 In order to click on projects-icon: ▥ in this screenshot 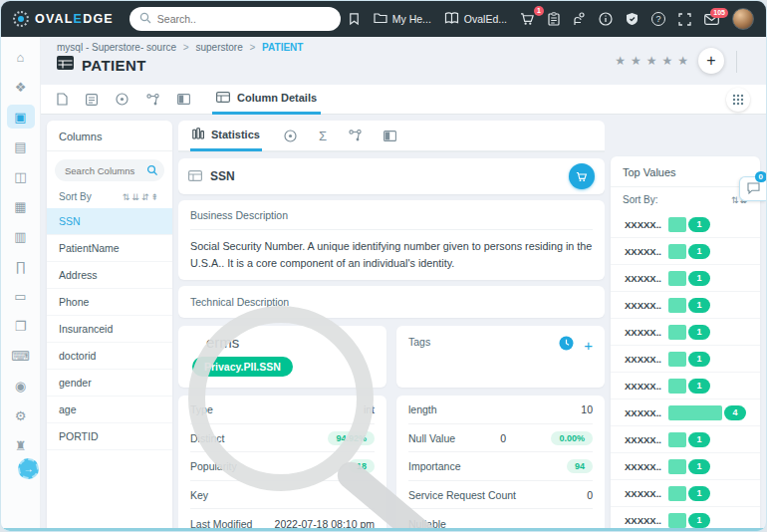, I will do `click(21, 236)`.